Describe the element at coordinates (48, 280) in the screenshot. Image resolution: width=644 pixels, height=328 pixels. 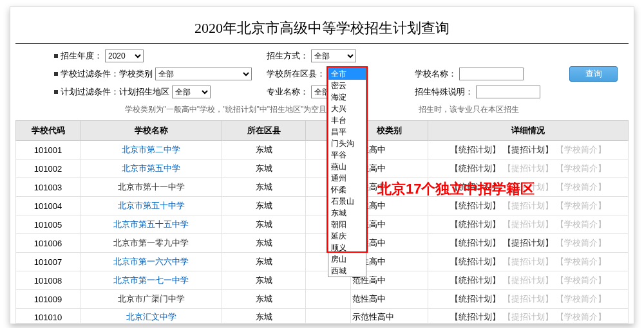
I see `cell-code: 101008` at that location.